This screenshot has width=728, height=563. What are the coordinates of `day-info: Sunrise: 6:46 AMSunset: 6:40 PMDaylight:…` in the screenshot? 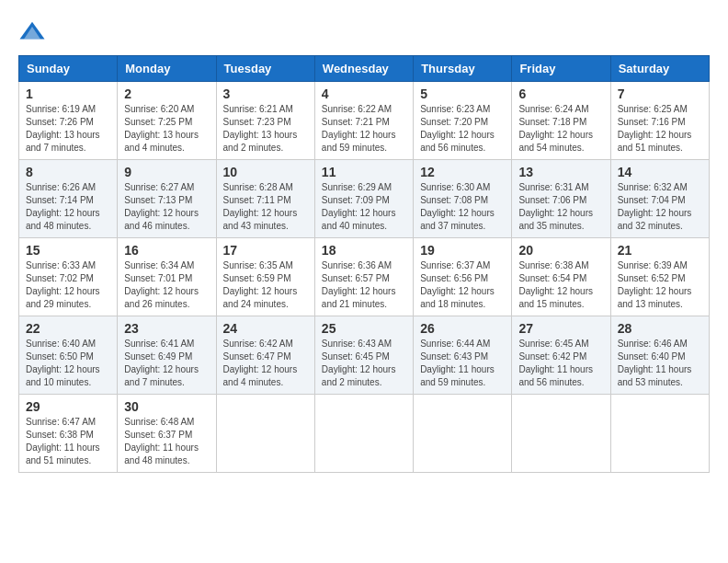 It's located at (660, 363).